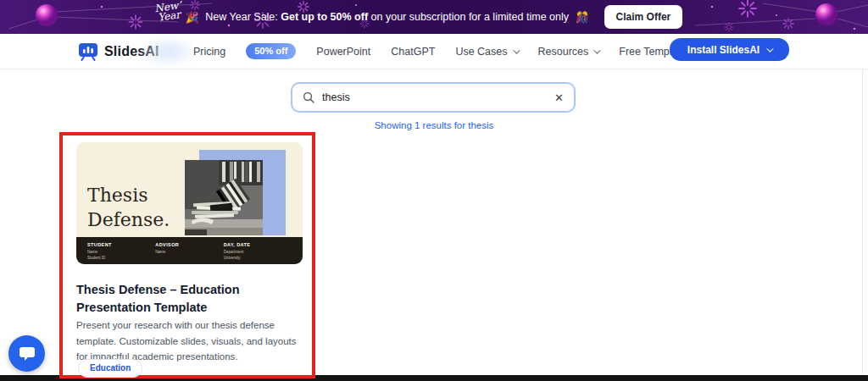 The height and width of the screenshot is (381, 868). Describe the element at coordinates (88, 52) in the screenshot. I see `slidesai-logo-icon` at that location.